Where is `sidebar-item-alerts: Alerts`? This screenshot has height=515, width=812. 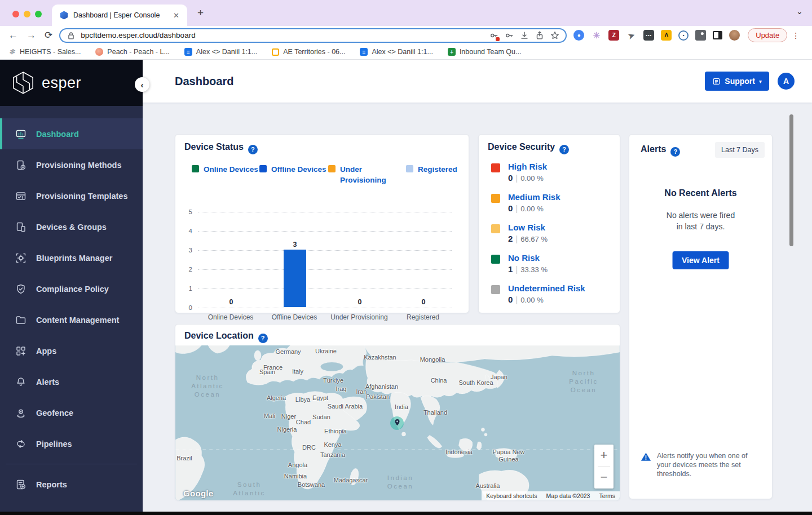
sidebar-item-alerts: Alerts is located at coordinates (71, 382).